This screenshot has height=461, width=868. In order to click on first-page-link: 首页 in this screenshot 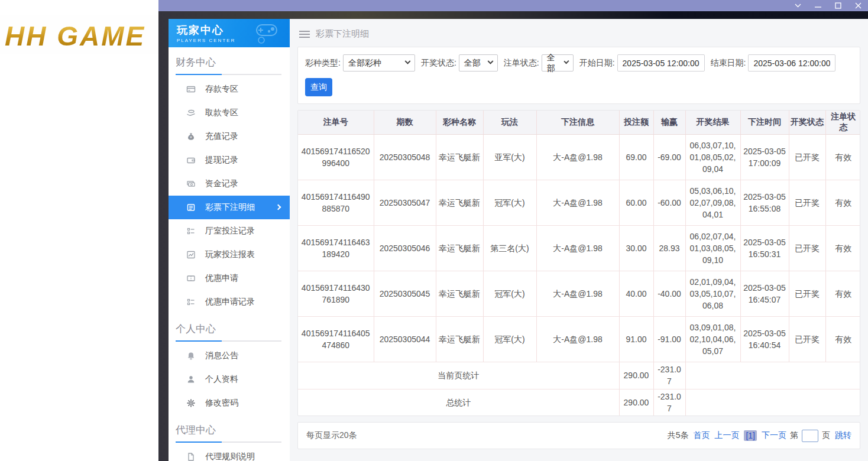, I will do `click(701, 436)`.